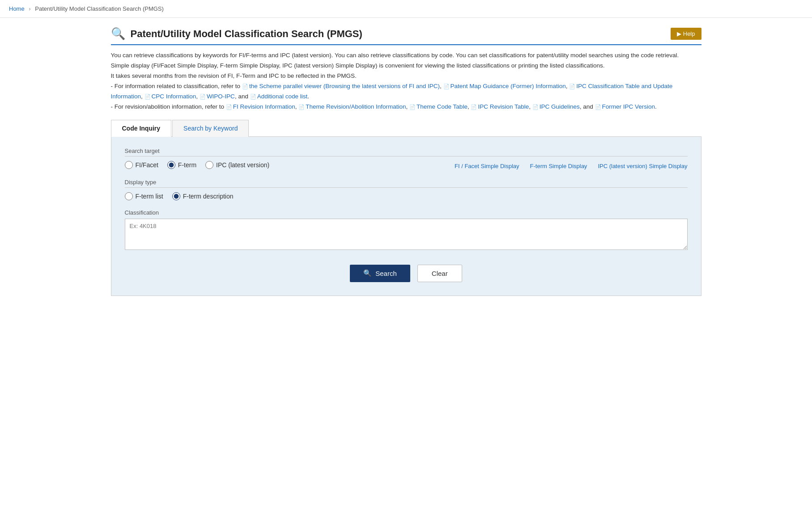  What do you see at coordinates (406, 66) in the screenshot?
I see `description-line2: Simple display (FI/Facet Simple Display,…` at bounding box center [406, 66].